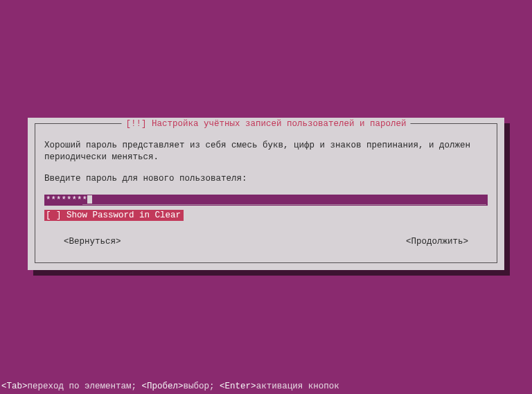 Image resolution: width=532 pixels, height=394 pixels. I want to click on password-prompt: Введите пароль для нового пользователя:, so click(266, 179).